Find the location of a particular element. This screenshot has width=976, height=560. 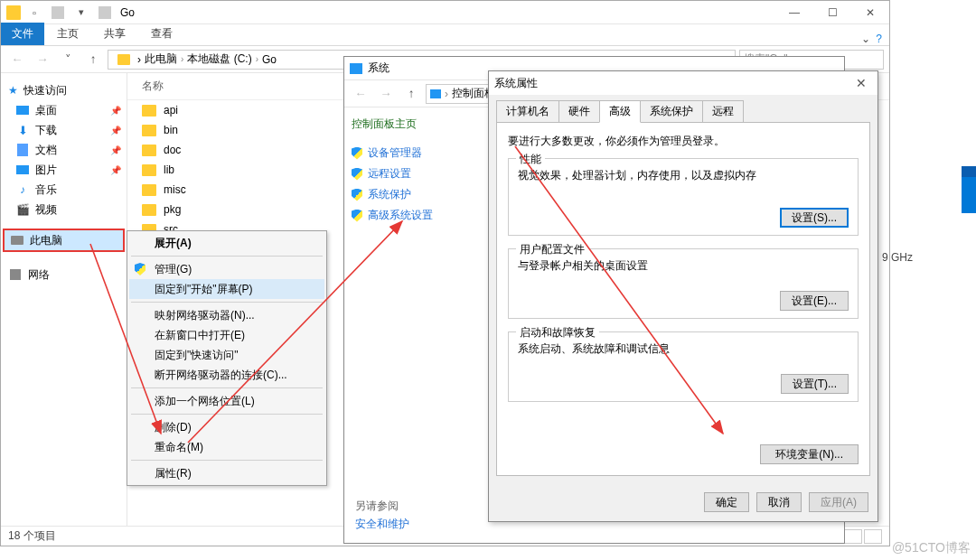

profile-group-title: 用户配置文件 is located at coordinates (552, 249).